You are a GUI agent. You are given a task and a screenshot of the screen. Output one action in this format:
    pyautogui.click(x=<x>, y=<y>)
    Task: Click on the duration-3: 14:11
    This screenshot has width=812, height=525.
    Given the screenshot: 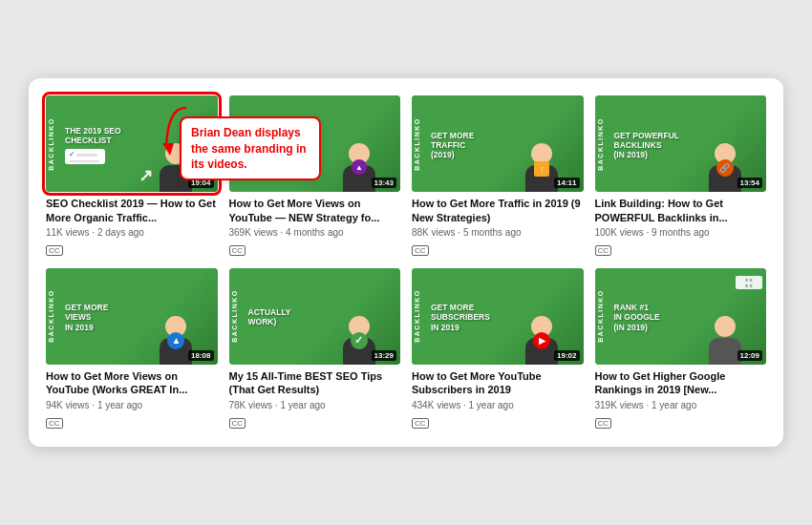 What is the action you would take?
    pyautogui.click(x=566, y=183)
    